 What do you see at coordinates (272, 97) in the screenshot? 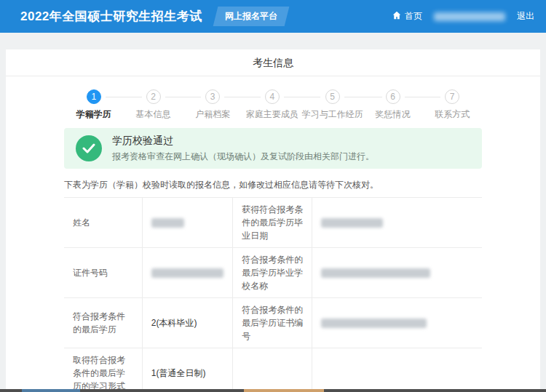
I see `step-number-badge: 4` at bounding box center [272, 97].